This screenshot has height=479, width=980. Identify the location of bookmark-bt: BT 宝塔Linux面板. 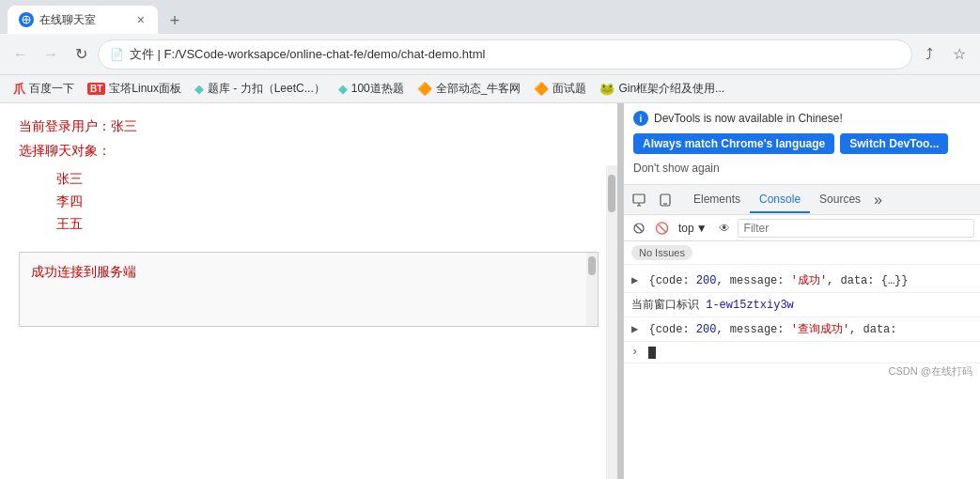
(134, 88).